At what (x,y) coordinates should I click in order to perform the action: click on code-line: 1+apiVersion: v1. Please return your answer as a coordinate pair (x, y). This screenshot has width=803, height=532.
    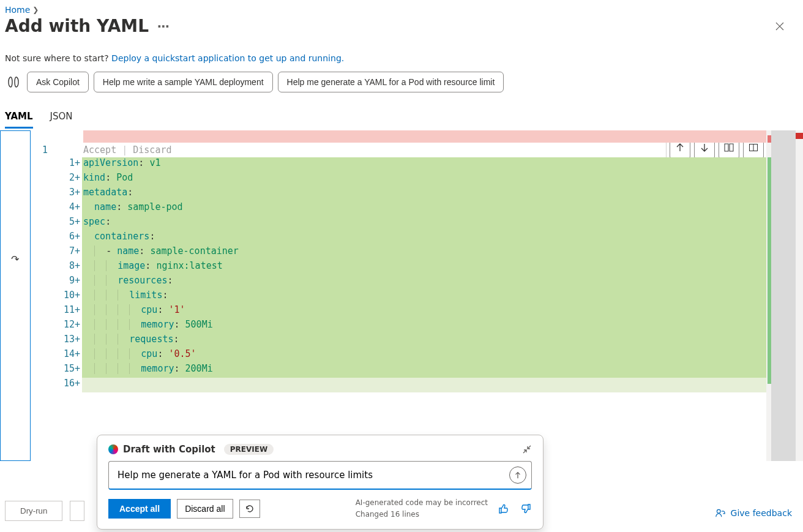
    Looking at the image, I should click on (417, 165).